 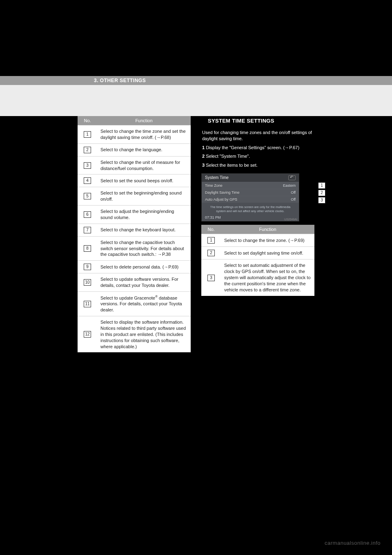 I want to click on row-number: 7, so click(x=87, y=230).